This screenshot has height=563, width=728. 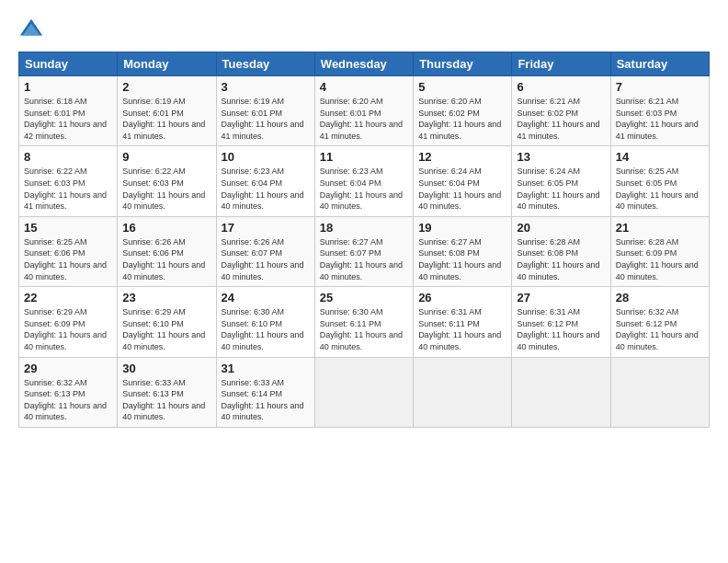 I want to click on day-info: Sunrise: 6:21 AMSunset: 6:03 PMDaylight:…, so click(x=660, y=119).